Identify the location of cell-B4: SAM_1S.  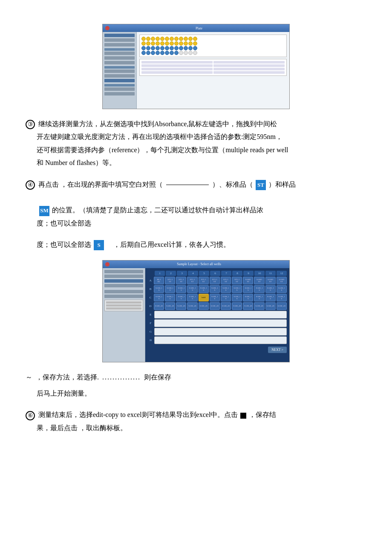
(192, 289).